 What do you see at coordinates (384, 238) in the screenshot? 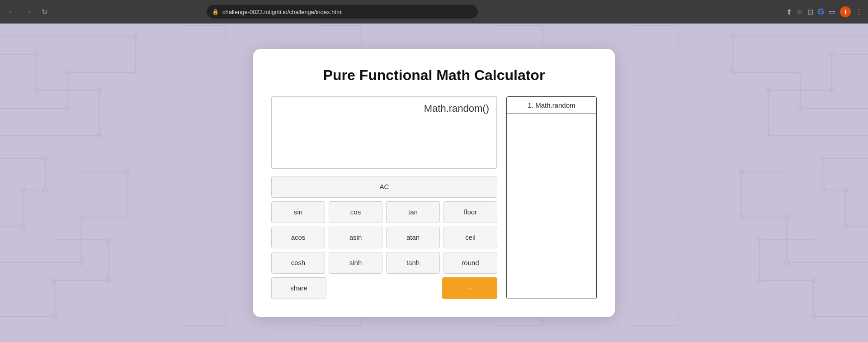
I see `button-row-3: acos asin atan ceil` at bounding box center [384, 238].